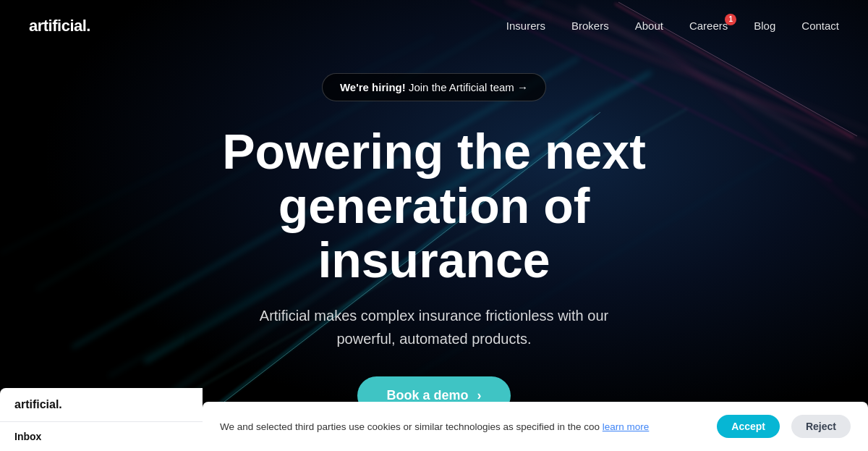 This screenshot has height=451, width=868. I want to click on nav-link-brokers: Brokers, so click(590, 26).